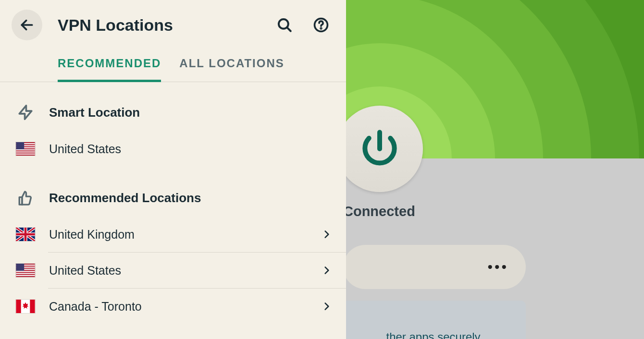 The width and height of the screenshot is (644, 339). What do you see at coordinates (185, 271) in the screenshot?
I see `location-name: United States` at bounding box center [185, 271].